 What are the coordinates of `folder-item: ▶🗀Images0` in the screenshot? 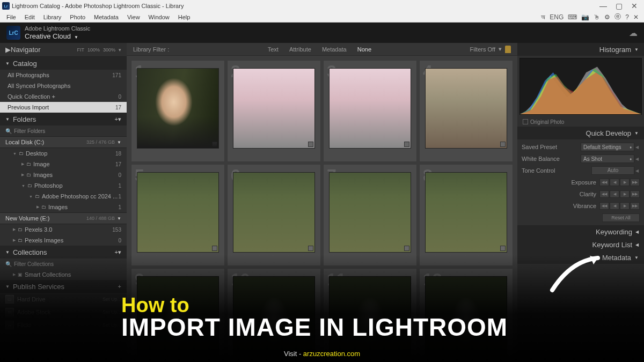 It's located at (63, 175).